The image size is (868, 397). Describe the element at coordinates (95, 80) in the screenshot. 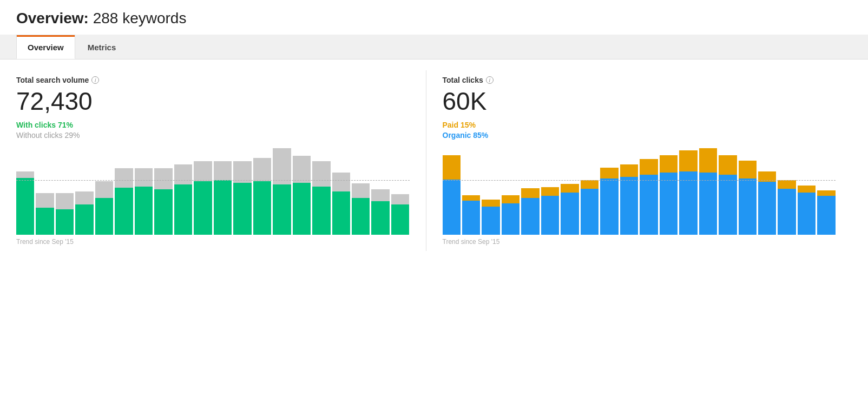

I see `left-panel-info-icon: i` at that location.